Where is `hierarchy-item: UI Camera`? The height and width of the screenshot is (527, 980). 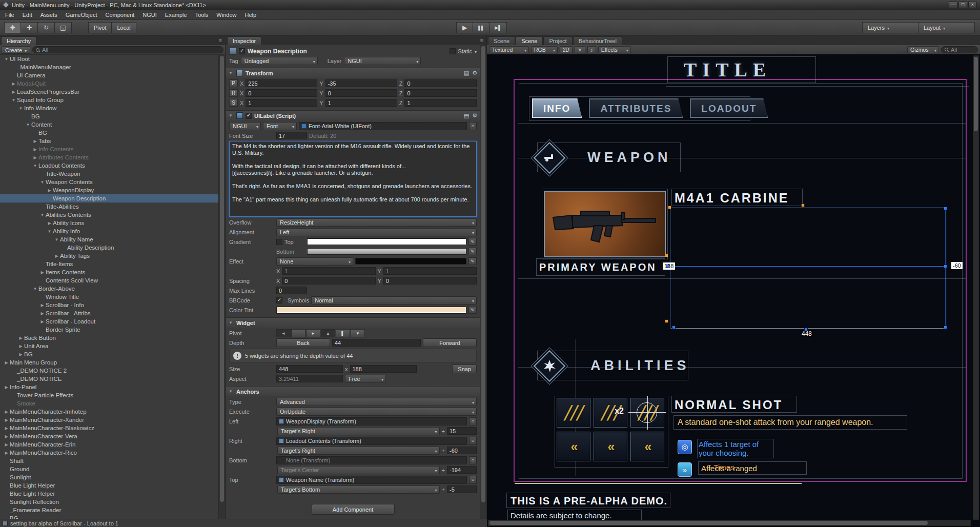
hierarchy-item: UI Camera is located at coordinates (109, 75).